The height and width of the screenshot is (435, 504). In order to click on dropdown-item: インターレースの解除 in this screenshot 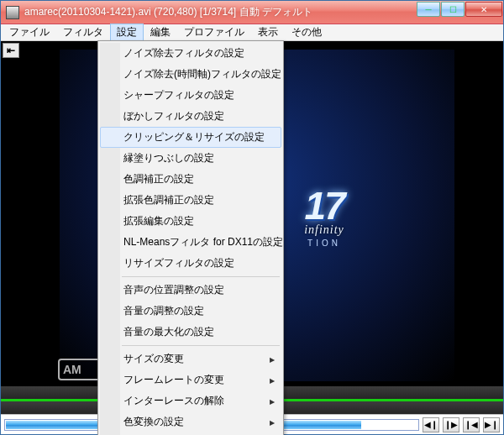, I will do `click(191, 401)`.